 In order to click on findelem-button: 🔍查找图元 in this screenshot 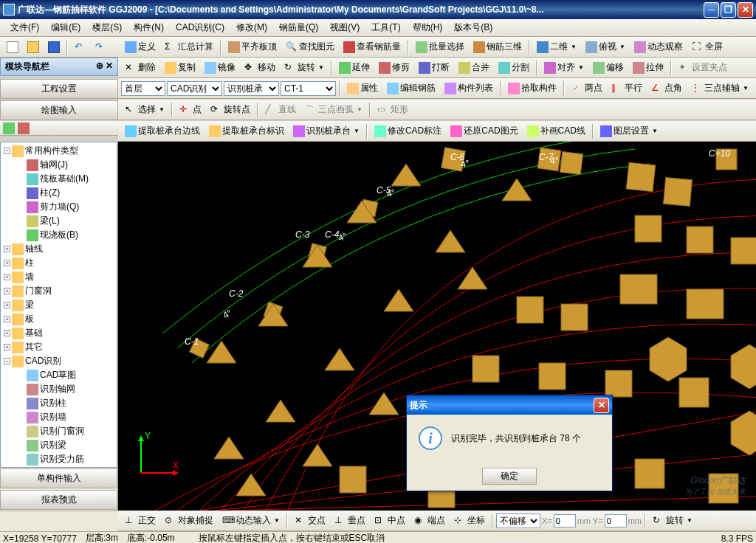, I will do `click(310, 47)`.